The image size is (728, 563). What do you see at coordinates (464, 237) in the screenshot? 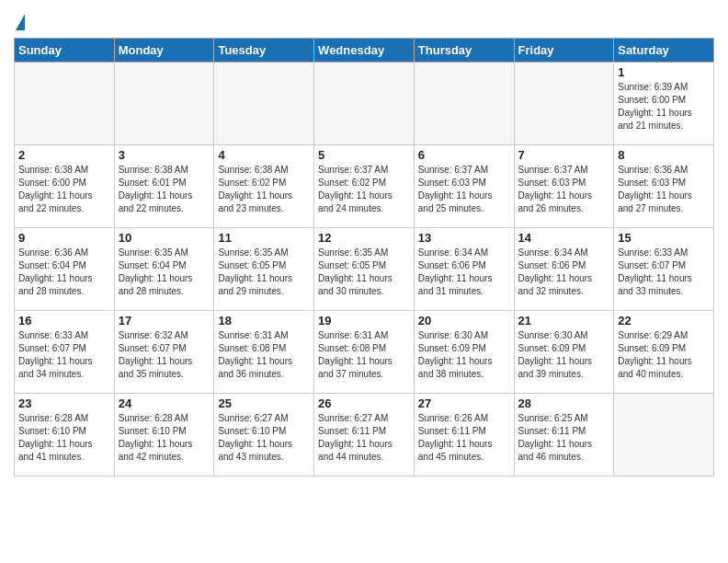
I see `day-number: 13` at bounding box center [464, 237].